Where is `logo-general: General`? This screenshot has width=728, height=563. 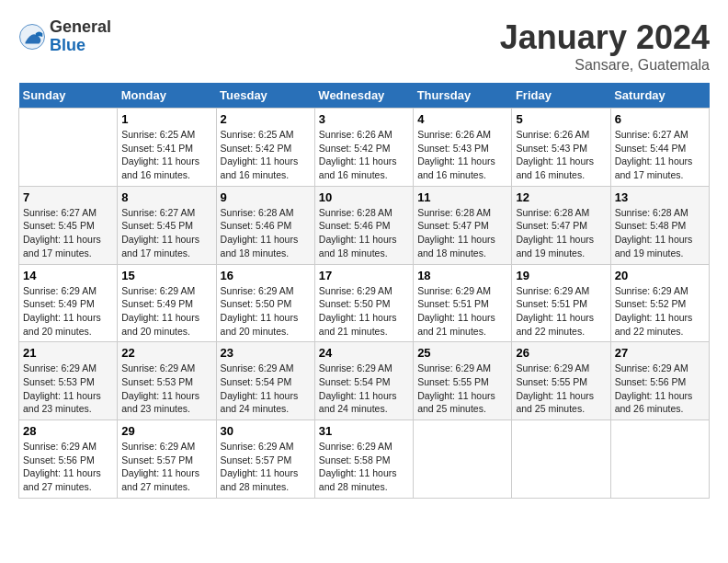
logo-general: General is located at coordinates (81, 28).